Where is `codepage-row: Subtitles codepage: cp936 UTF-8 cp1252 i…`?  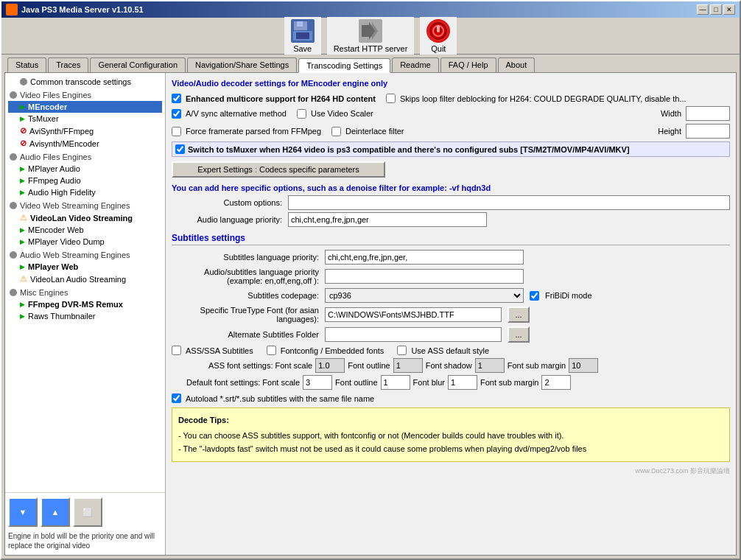
codepage-row: Subtitles codepage: cp936 UTF-8 cp1252 i… is located at coordinates (451, 295).